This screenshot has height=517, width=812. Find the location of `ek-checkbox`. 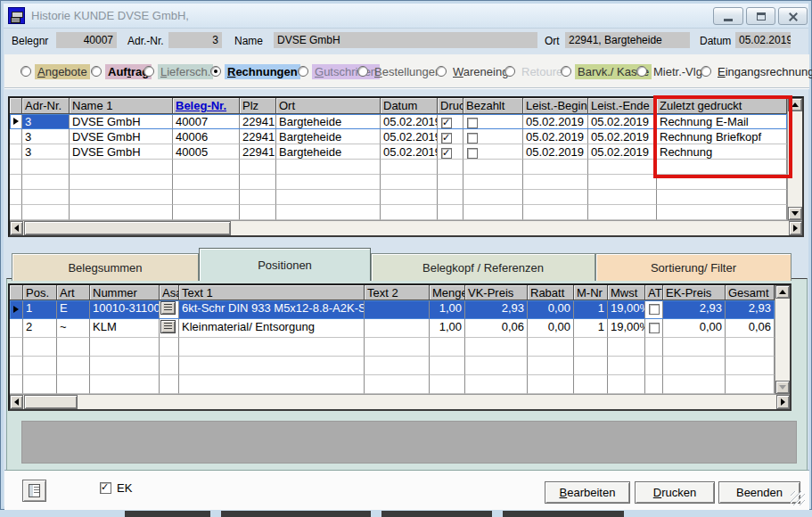

ek-checkbox is located at coordinates (105, 488).